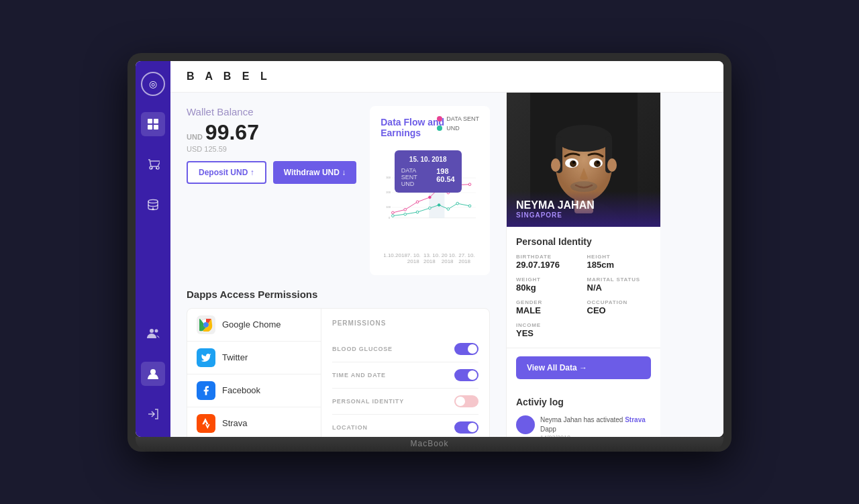 Image resolution: width=859 pixels, height=504 pixels. I want to click on permission-location: LOCATION, so click(405, 425).